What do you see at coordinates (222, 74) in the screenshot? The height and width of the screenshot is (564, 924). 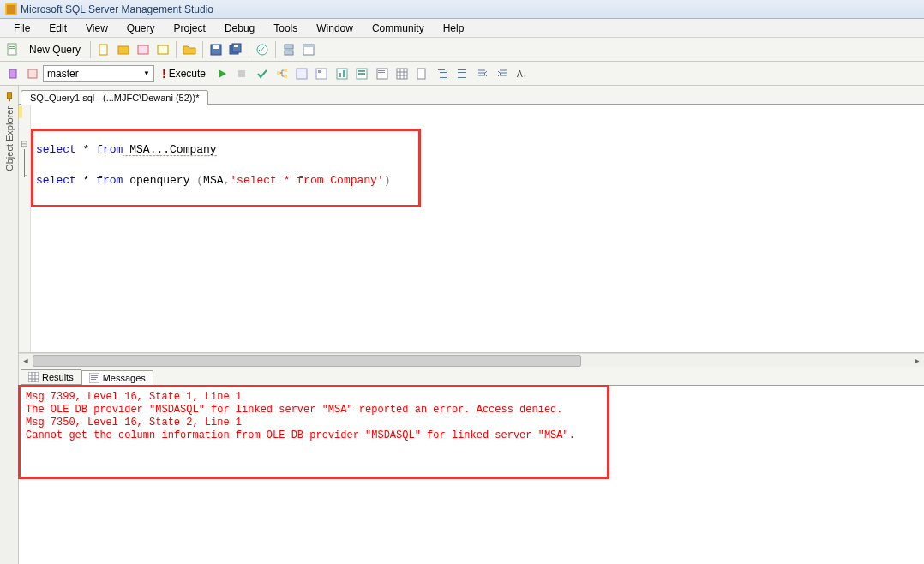 I see `debug-icon` at bounding box center [222, 74].